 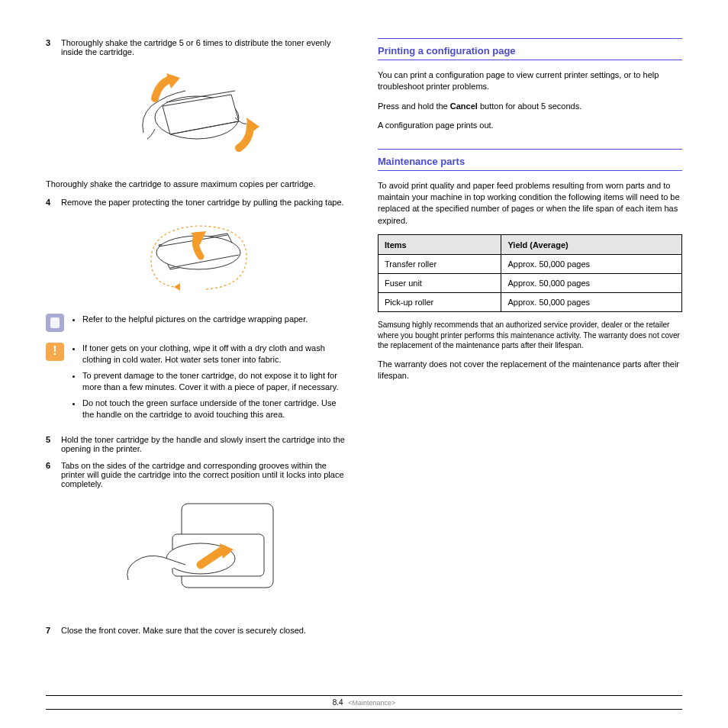 What do you see at coordinates (197, 185) in the screenshot?
I see `shake-caption: Thoroughly shake the cartridge to assure…` at bounding box center [197, 185].